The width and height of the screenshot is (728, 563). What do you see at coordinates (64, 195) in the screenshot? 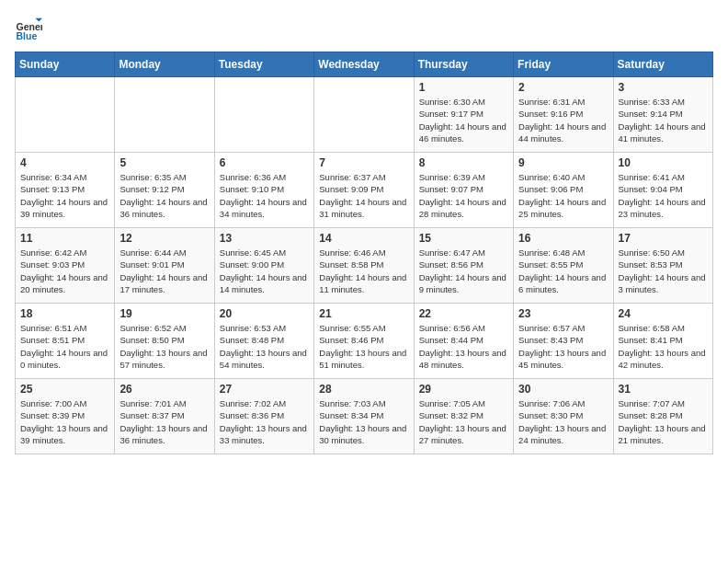
I see `day-content: Sunrise: 6:34 AM Sunset: 9:13 PM Dayligh…` at bounding box center [64, 195].